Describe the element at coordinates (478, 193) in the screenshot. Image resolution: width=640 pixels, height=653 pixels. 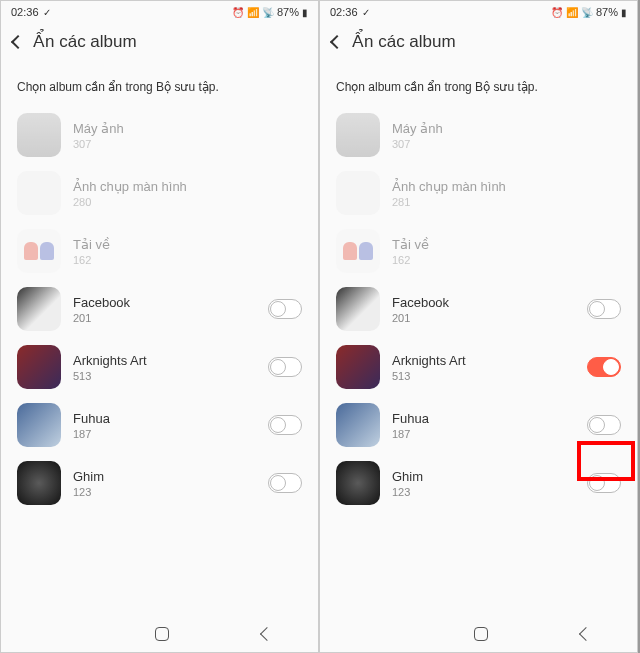
I see `album-row: Ảnh chụp màn hình 281` at that location.